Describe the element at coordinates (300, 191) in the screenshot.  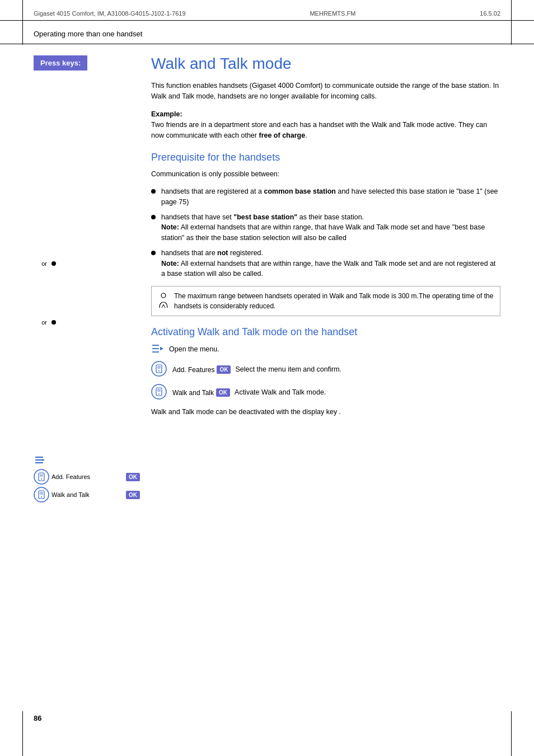
I see `bullet1-bold: common base station` at that location.